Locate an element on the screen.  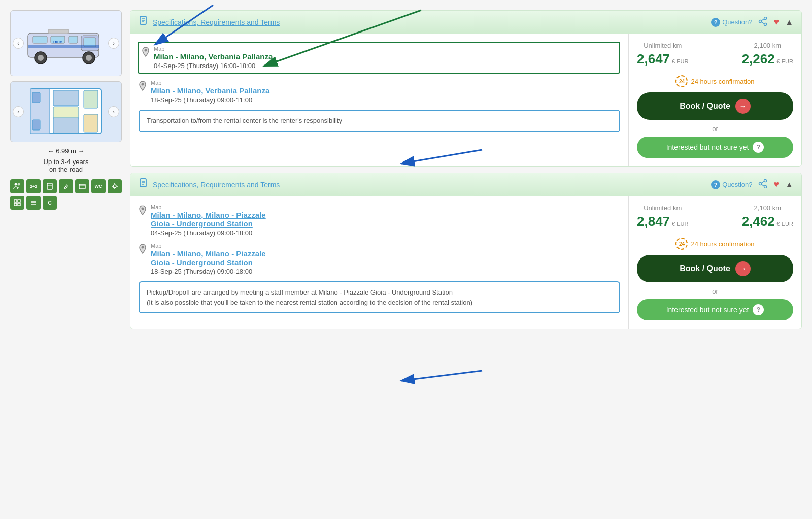
price-limited-2: 2,100 km 2,462 € EUR is located at coordinates (767, 217).